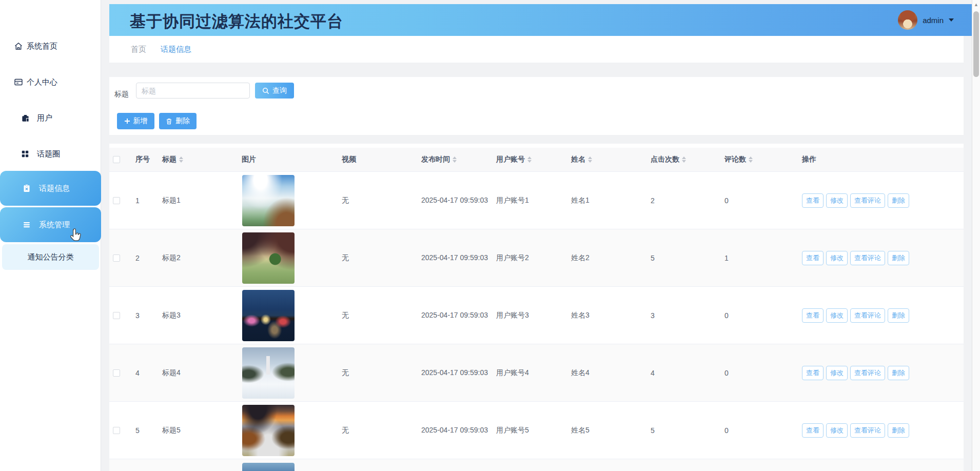 Image resolution: width=980 pixels, height=471 pixels. I want to click on scroll-up-arrow-icon: ▲, so click(976, 5).